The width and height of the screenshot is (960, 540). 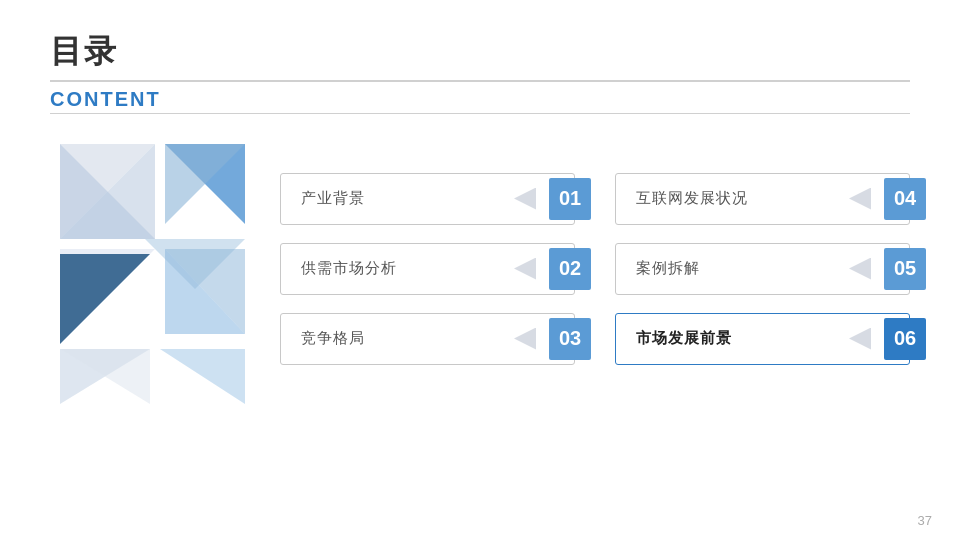 What do you see at coordinates (570, 199) in the screenshot?
I see `menu-number-1: 01` at bounding box center [570, 199].